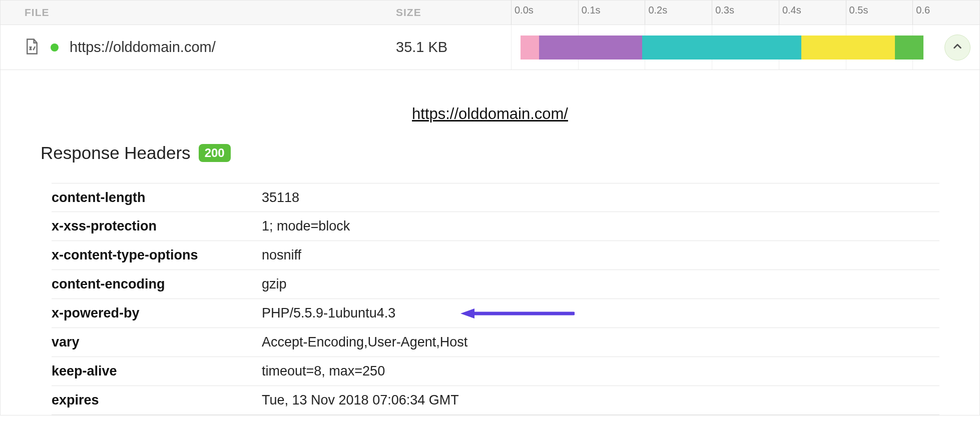  What do you see at coordinates (490, 153) in the screenshot?
I see `response-headers-title: Response Headers 200` at bounding box center [490, 153].